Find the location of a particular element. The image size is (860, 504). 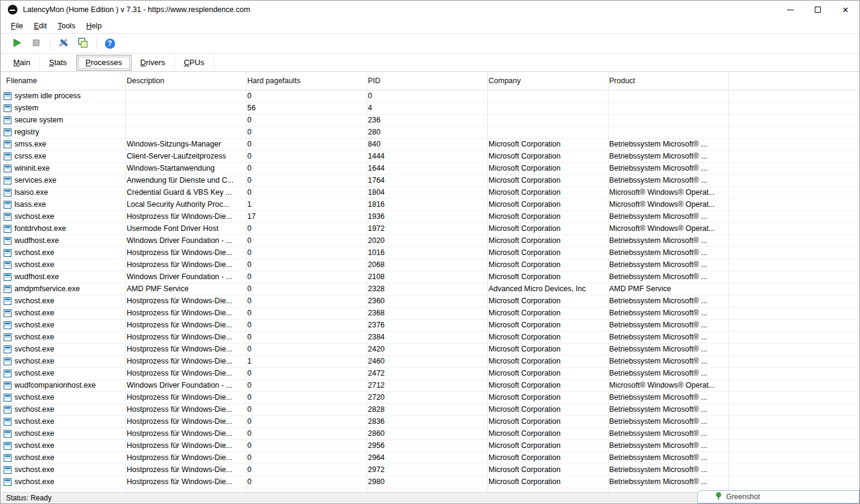

menu-bar: File Edit Tools Help is located at coordinates (430, 27).